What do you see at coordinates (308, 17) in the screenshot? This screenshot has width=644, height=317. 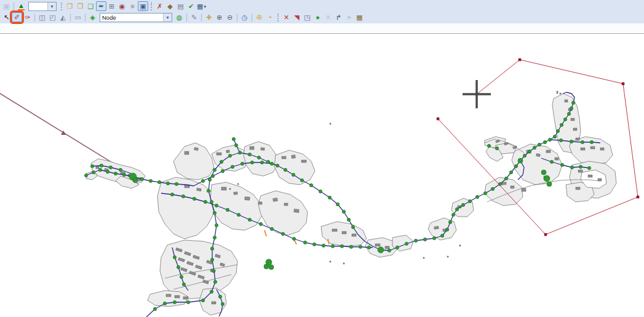 I see `viewport-grid-button: ◳` at bounding box center [308, 17].